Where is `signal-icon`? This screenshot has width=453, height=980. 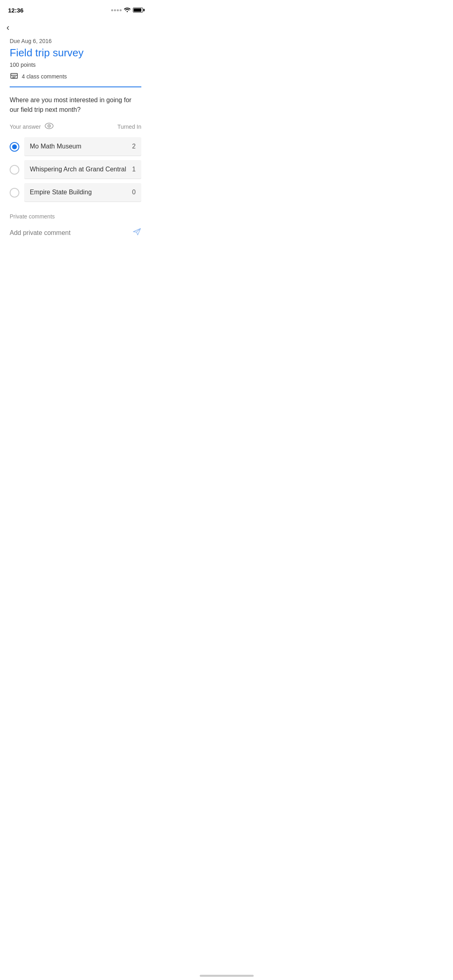
signal-icon is located at coordinates (116, 10).